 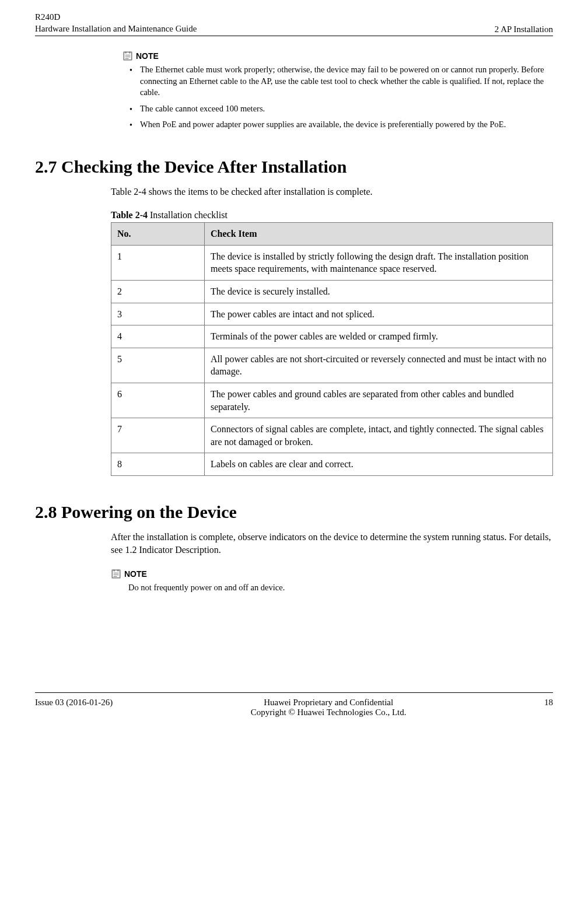 What do you see at coordinates (158, 464) in the screenshot?
I see `cell-no: 8` at bounding box center [158, 464].